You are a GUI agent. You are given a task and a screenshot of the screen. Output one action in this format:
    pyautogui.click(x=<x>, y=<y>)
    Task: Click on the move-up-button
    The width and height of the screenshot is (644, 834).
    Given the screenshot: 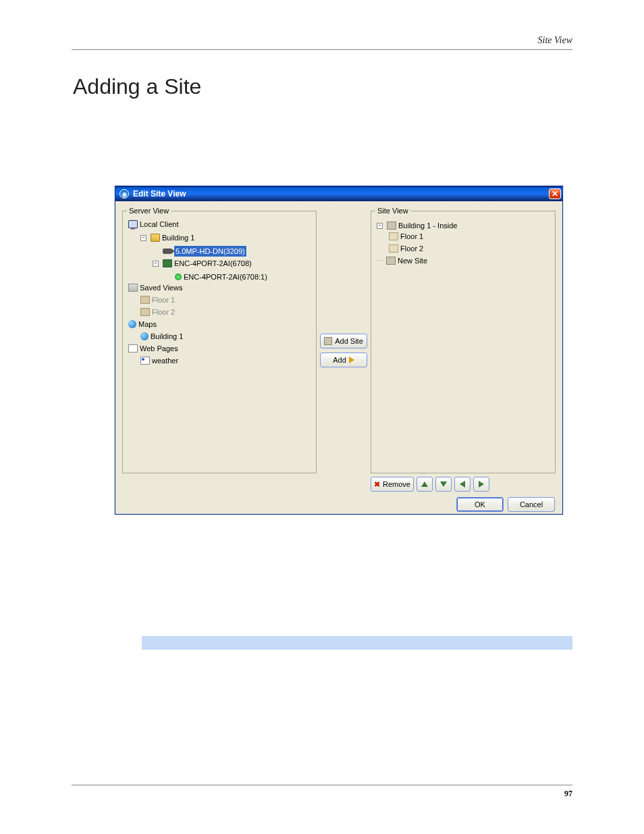 What is the action you would take?
    pyautogui.click(x=425, y=484)
    